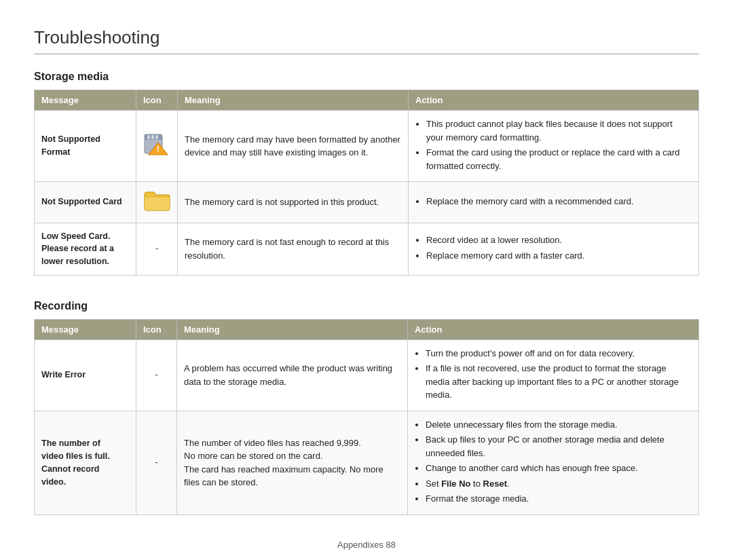  I want to click on memory-card-warning-icon: !, so click(157, 144).